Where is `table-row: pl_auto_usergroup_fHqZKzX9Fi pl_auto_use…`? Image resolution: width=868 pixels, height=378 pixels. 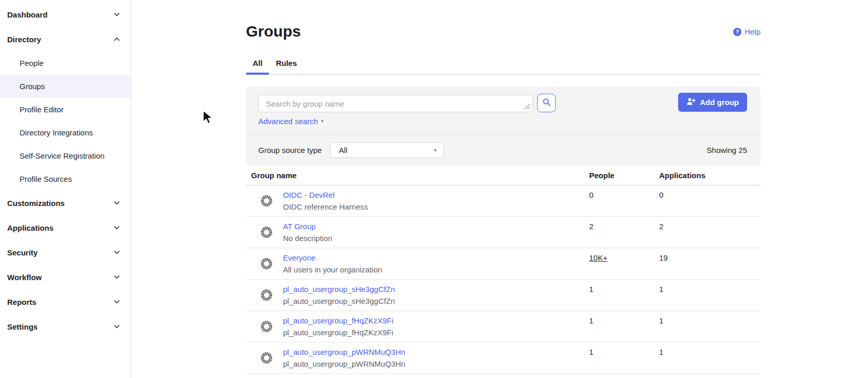 table-row: pl_auto_usergroup_fHqZKzX9Fi pl_auto_use… is located at coordinates (503, 327).